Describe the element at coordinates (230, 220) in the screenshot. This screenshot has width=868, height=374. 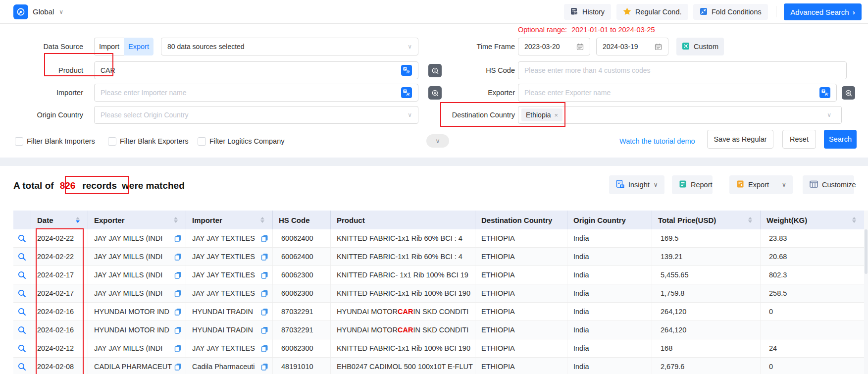
I see `column-header-importer: Importer` at that location.